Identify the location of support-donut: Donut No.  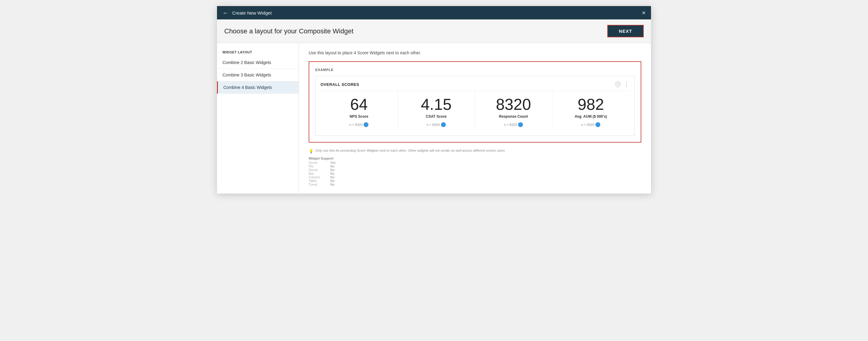
(475, 170).